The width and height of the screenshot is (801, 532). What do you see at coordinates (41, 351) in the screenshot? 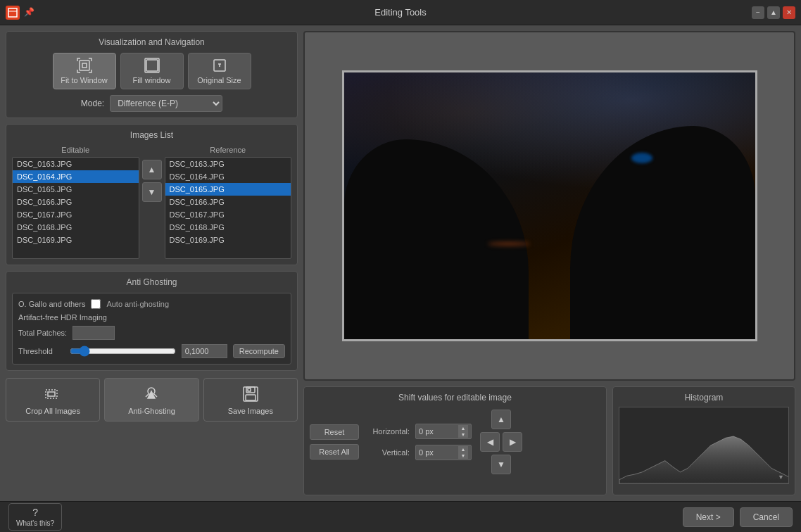
I see `threshold-label: Threshold` at bounding box center [41, 351].